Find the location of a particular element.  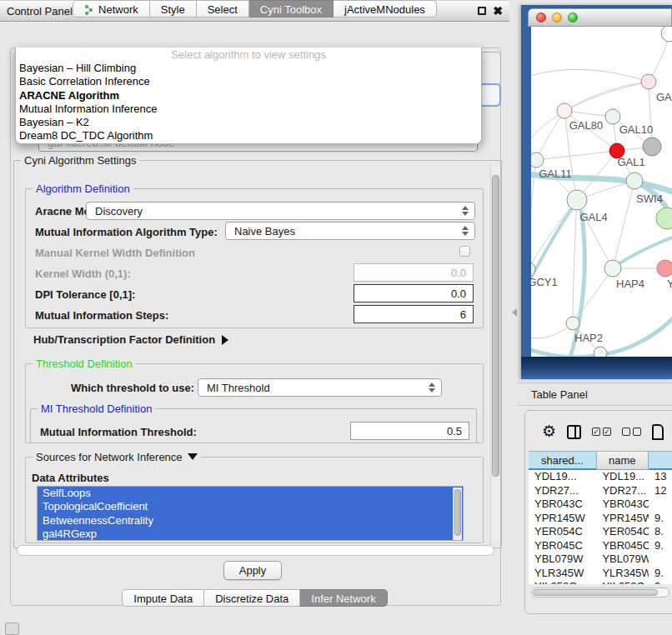

network-node-label: HAP4 is located at coordinates (630, 283).